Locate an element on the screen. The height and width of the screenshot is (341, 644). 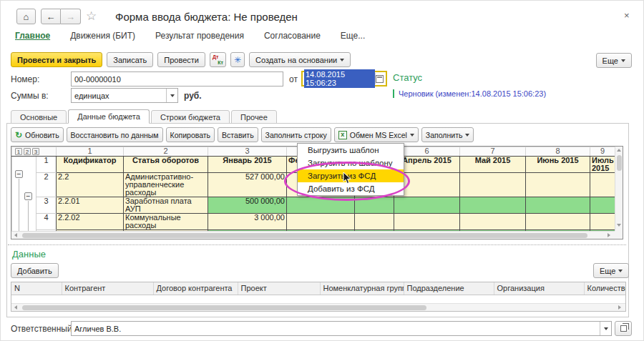
open-button is located at coordinates (623, 329).